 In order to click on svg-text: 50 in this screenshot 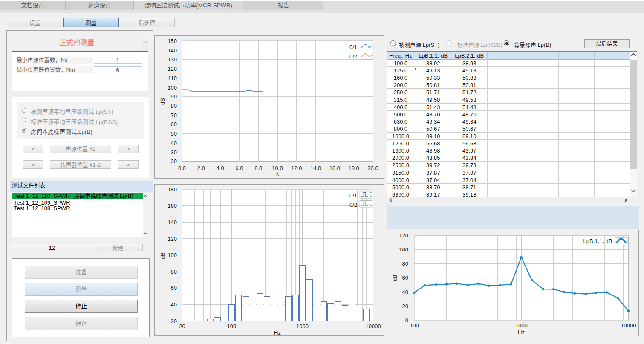, I will do `click(174, 134)`.